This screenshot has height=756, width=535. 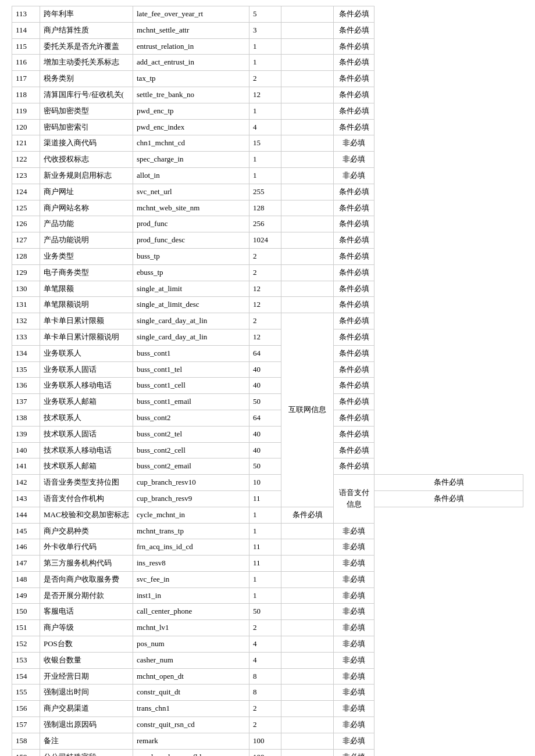 What do you see at coordinates (268, 628) in the screenshot?
I see `table-row: 151商户等级mchnt_lv12非必填` at bounding box center [268, 628].